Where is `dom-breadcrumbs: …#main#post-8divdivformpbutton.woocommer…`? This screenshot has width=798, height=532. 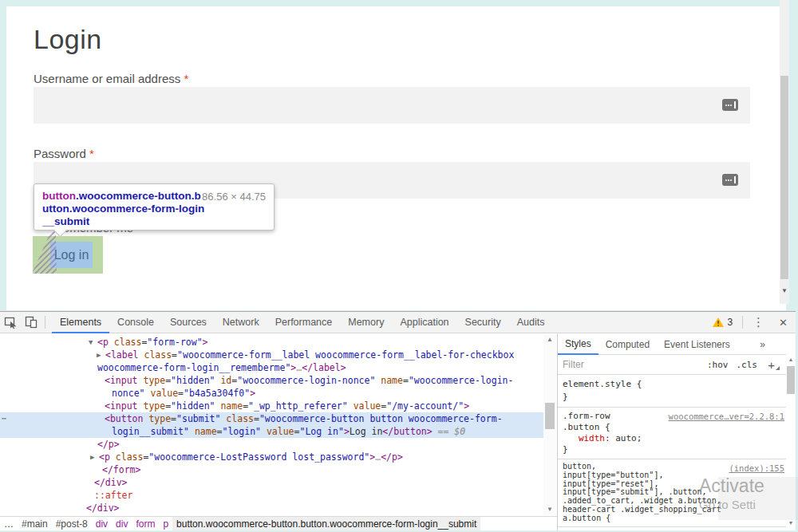
dom-breadcrumbs: …#main#post-8divdivformpbutton.woocommer… is located at coordinates (279, 523).